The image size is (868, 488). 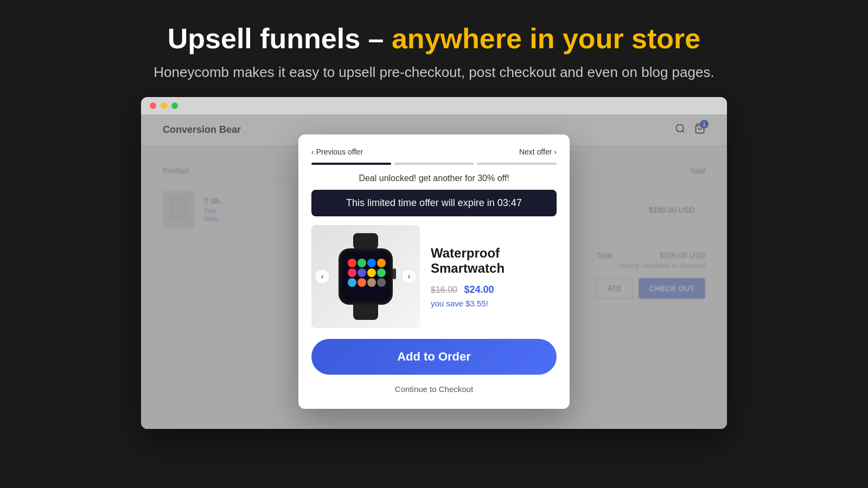 I want to click on next-offer-label: Next offer, so click(x=535, y=152).